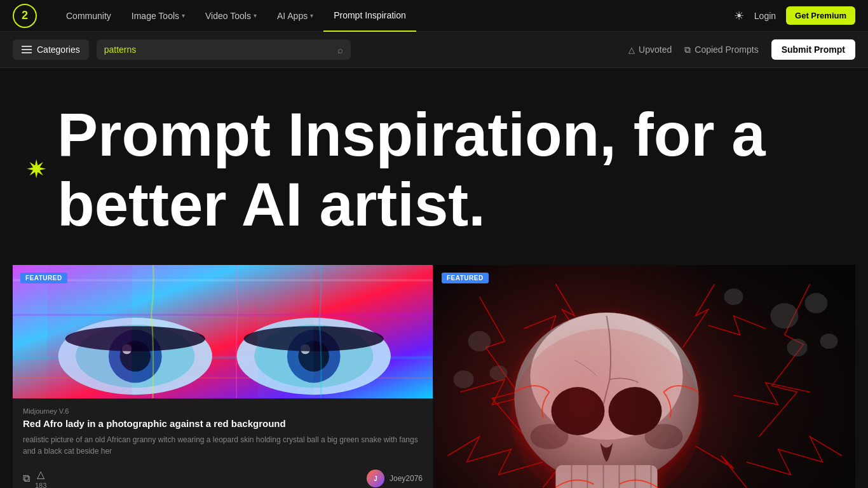 This screenshot has width=868, height=488. I want to click on upvote-button-1: △, so click(41, 474).